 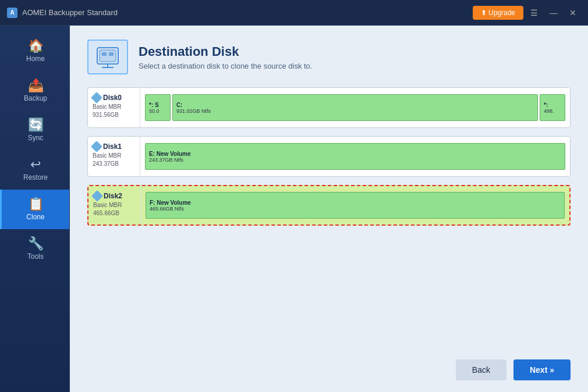 What do you see at coordinates (114, 147) in the screenshot?
I see `disk1-name-row: Disk1` at bounding box center [114, 147].